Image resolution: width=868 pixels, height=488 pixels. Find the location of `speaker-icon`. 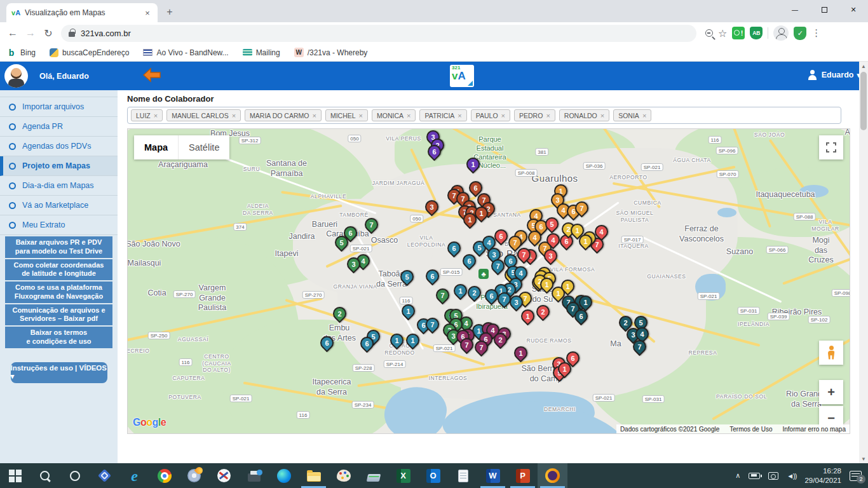

speaker-icon is located at coordinates (792, 476).